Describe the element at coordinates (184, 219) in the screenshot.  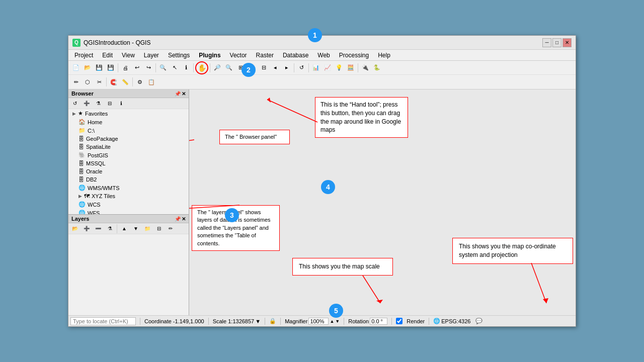
I see `layers-close-btn: ✕` at that location.